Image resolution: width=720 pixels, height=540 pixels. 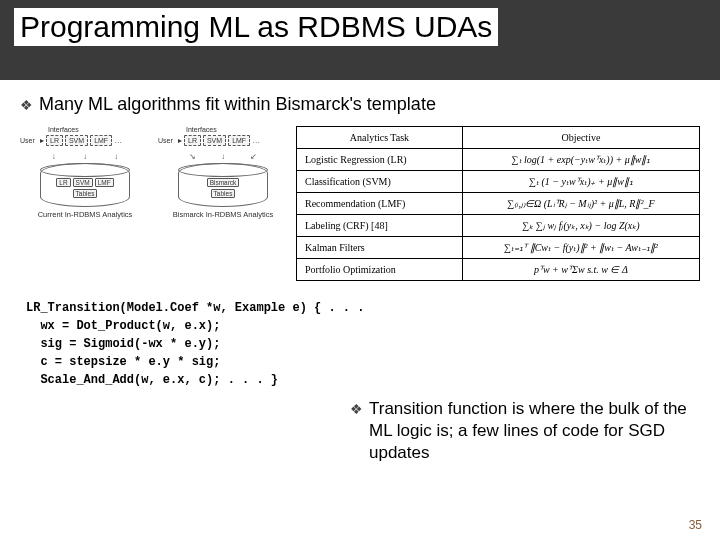 I want to click on th-task: Analytics Task, so click(x=380, y=138).